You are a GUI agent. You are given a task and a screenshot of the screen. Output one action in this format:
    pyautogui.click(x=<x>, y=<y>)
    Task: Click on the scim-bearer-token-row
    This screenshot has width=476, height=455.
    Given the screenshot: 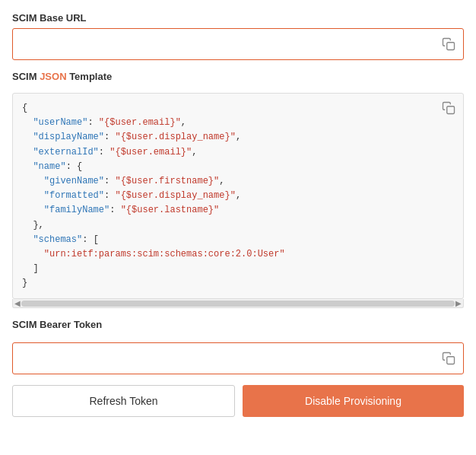 What is the action you would take?
    pyautogui.click(x=238, y=358)
    